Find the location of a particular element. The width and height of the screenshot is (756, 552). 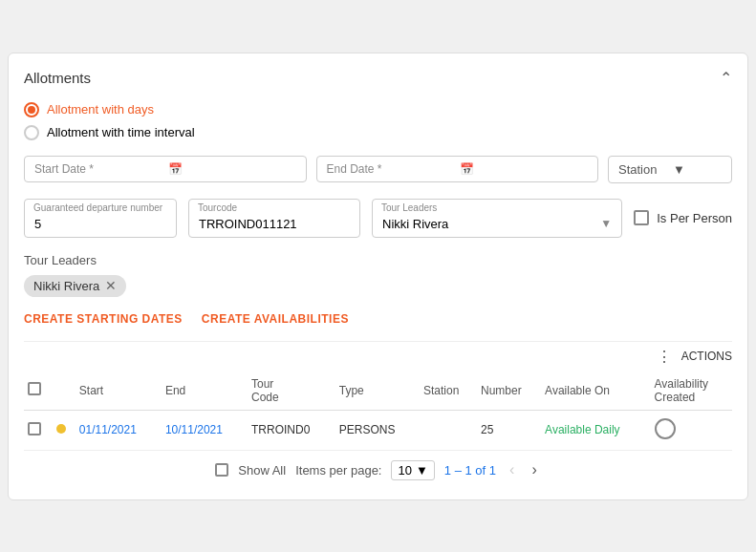

show-all-checkbox is located at coordinates (222, 470).